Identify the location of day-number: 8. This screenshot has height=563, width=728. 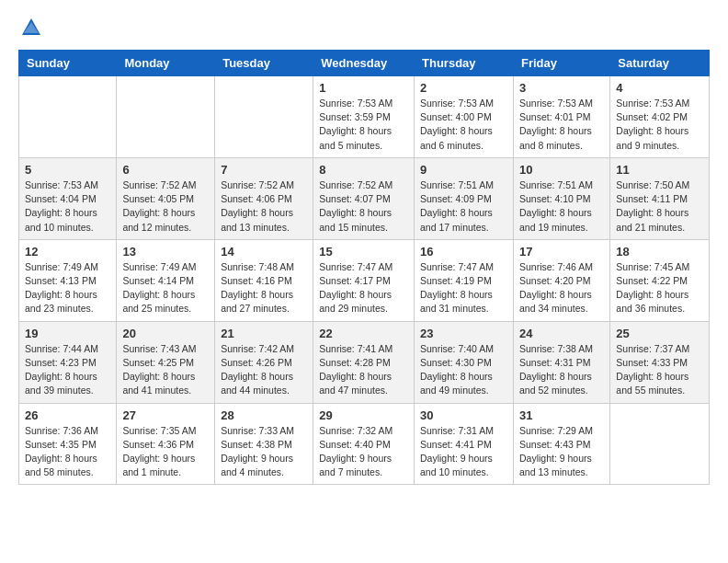
(364, 169).